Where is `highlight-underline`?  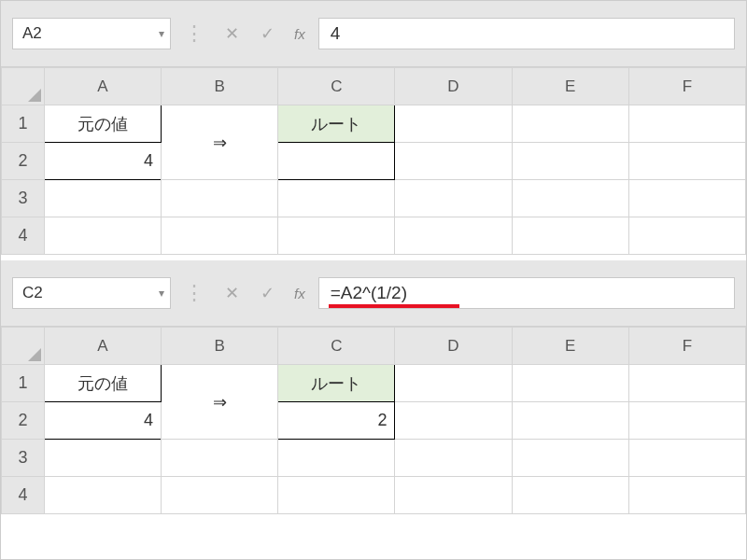 highlight-underline is located at coordinates (394, 306).